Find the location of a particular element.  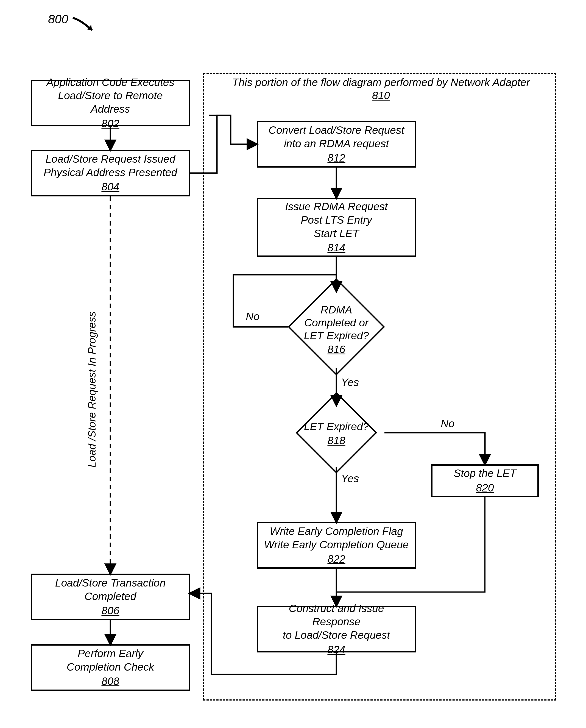

edge-816-yes-label: Yes is located at coordinates (350, 382).